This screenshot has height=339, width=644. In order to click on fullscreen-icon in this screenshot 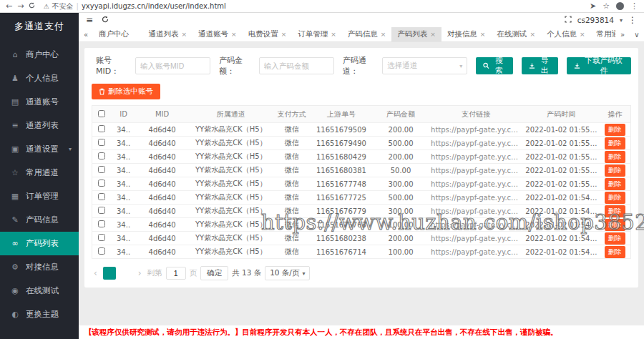, I will do `click(568, 20)`.